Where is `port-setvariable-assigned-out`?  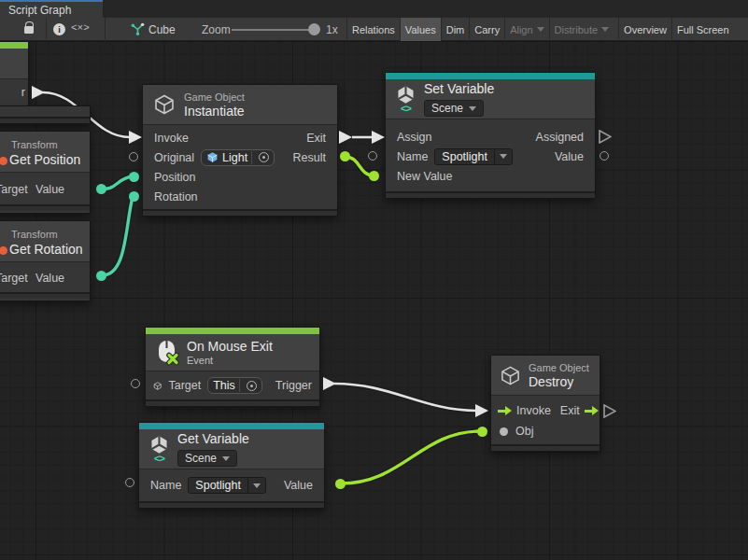 port-setvariable-assigned-out is located at coordinates (605, 138).